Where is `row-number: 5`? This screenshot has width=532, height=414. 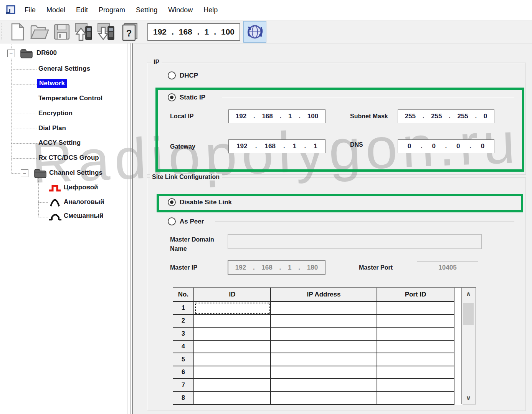 row-number: 5 is located at coordinates (183, 360).